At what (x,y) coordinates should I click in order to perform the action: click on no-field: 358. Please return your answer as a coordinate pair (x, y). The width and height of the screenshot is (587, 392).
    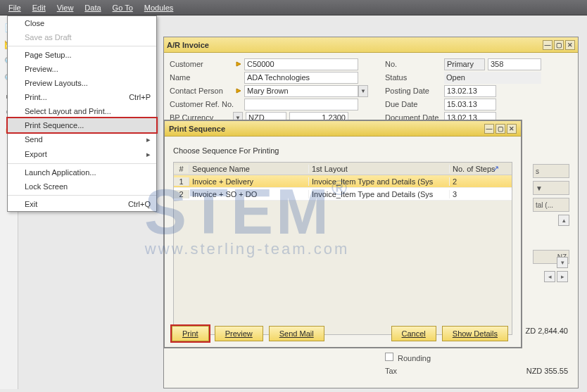
    Looking at the image, I should click on (515, 65).